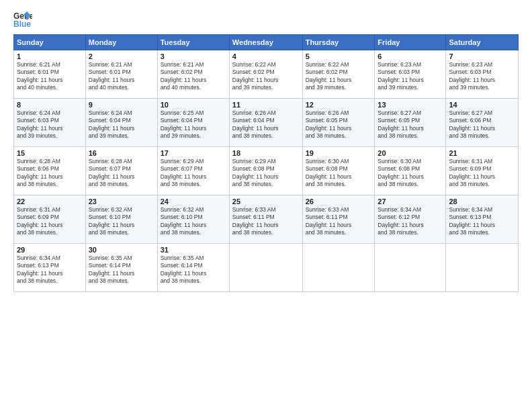 The image size is (532, 411). Describe the element at coordinates (121, 123) in the screenshot. I see `calendar-cell: 9Sunrise: 6:24 AMSunset: 6:04 PMDaylight…` at that location.